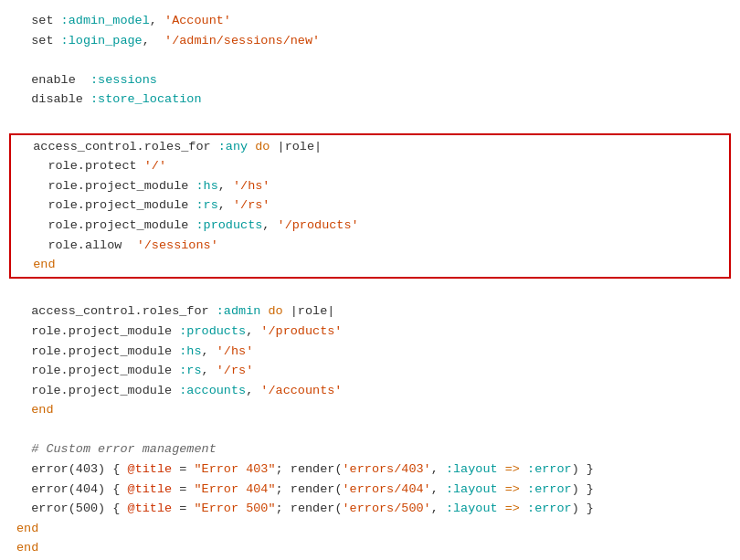  I want to click on code-line: role.protect '/', so click(370, 166).